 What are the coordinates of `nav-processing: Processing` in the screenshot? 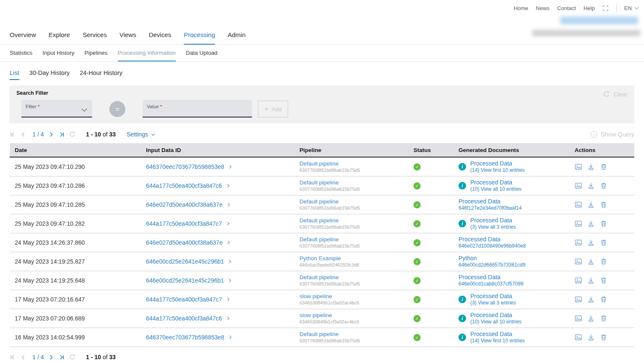 It's located at (199, 35).